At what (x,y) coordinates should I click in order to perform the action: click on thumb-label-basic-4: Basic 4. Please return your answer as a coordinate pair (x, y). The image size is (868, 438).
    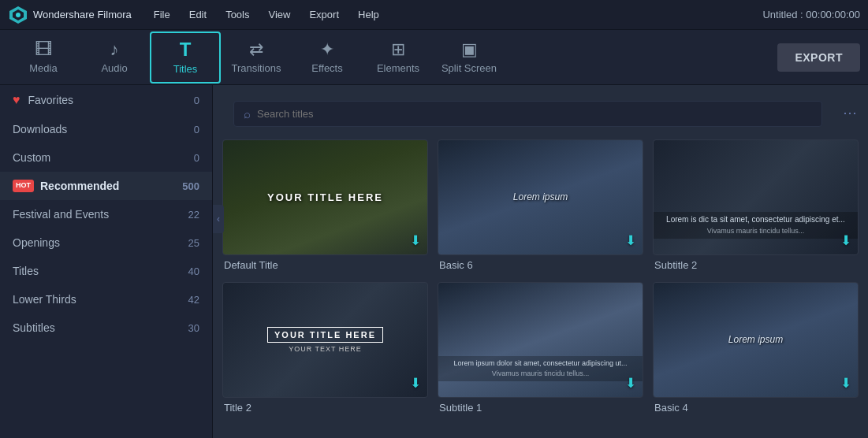
    Looking at the image, I should click on (755, 408).